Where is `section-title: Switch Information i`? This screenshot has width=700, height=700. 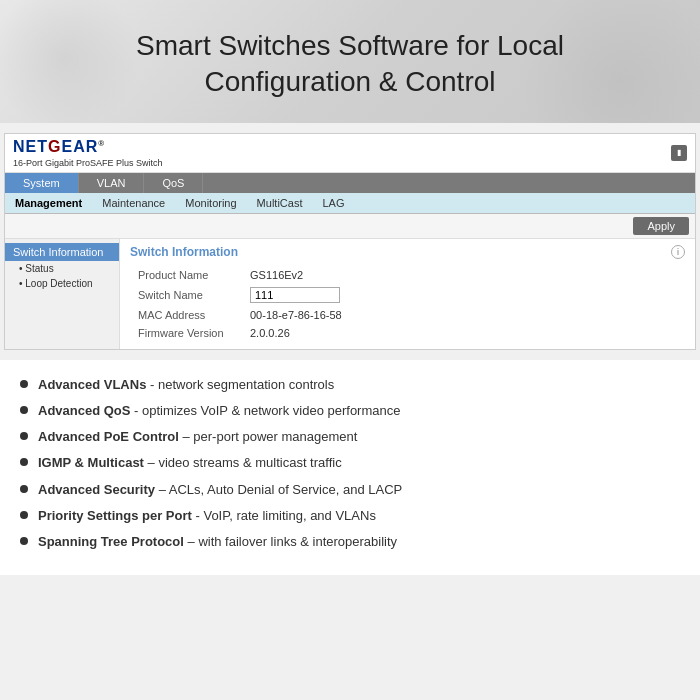 section-title: Switch Information i is located at coordinates (408, 252).